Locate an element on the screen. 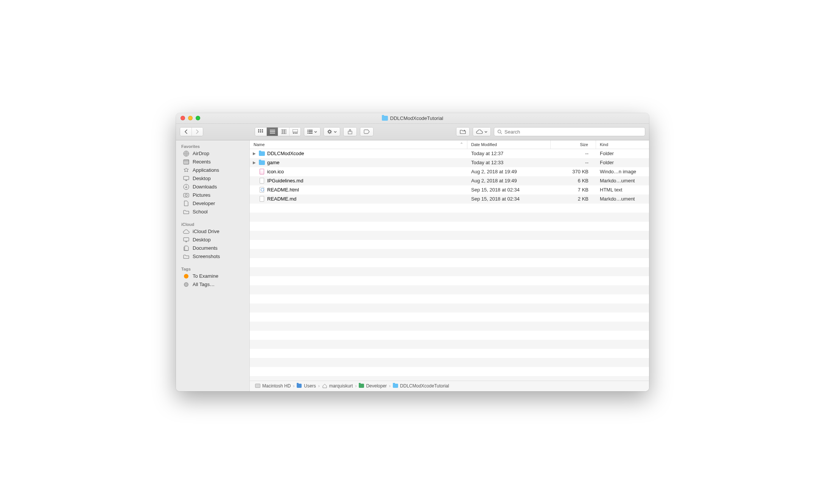  markdown-file-icon is located at coordinates (262, 199).